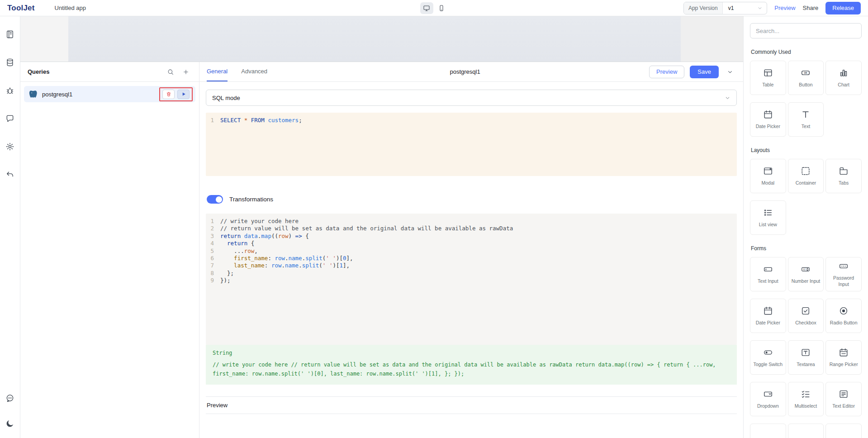 This screenshot has width=868, height=438. I want to click on queries-title: Queries, so click(38, 71).